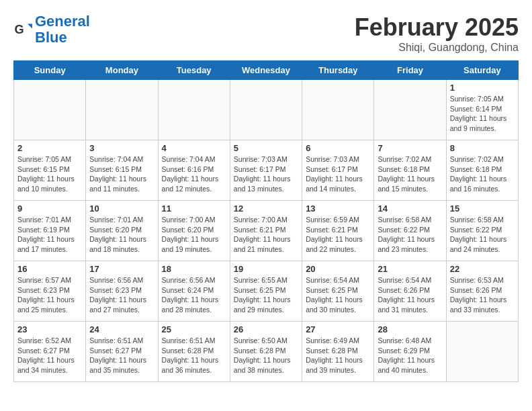  Describe the element at coordinates (193, 352) in the screenshot. I see `day-cell: 25Sunrise: 6:51 AM Sunset: 6:28 PM Dayli…` at that location.